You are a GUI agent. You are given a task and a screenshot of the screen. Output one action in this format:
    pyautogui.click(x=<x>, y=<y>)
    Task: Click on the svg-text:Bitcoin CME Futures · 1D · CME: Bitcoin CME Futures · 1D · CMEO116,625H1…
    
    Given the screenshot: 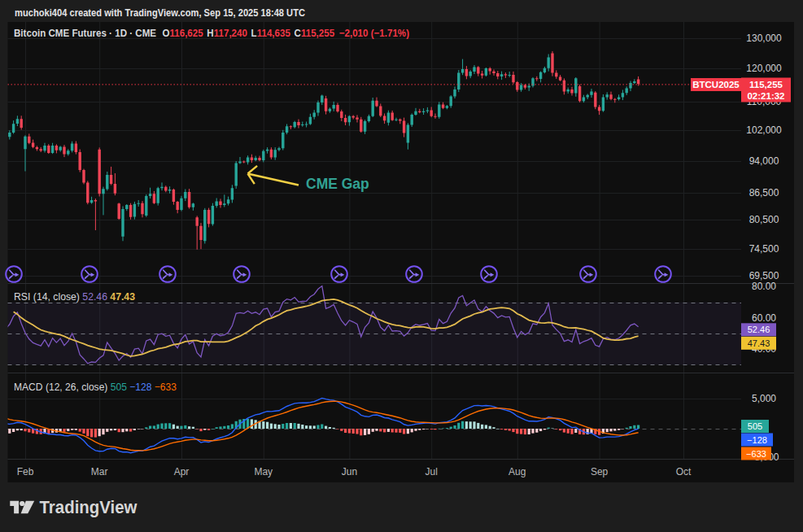 What is the action you would take?
    pyautogui.click(x=212, y=33)
    